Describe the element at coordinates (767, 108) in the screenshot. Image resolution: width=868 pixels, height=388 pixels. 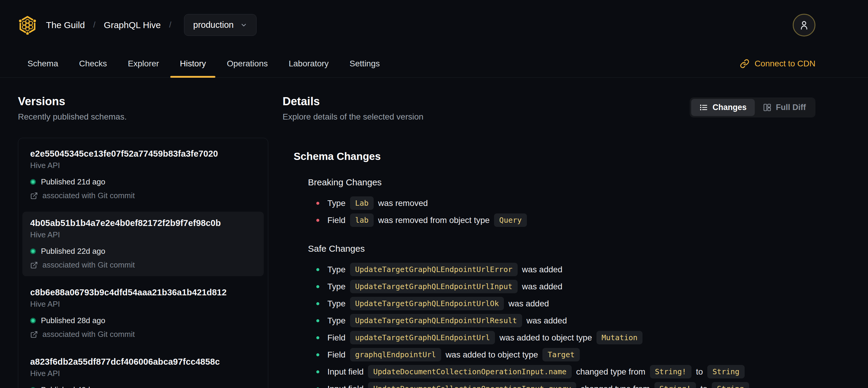
I see `split-panels-icon` at that location.